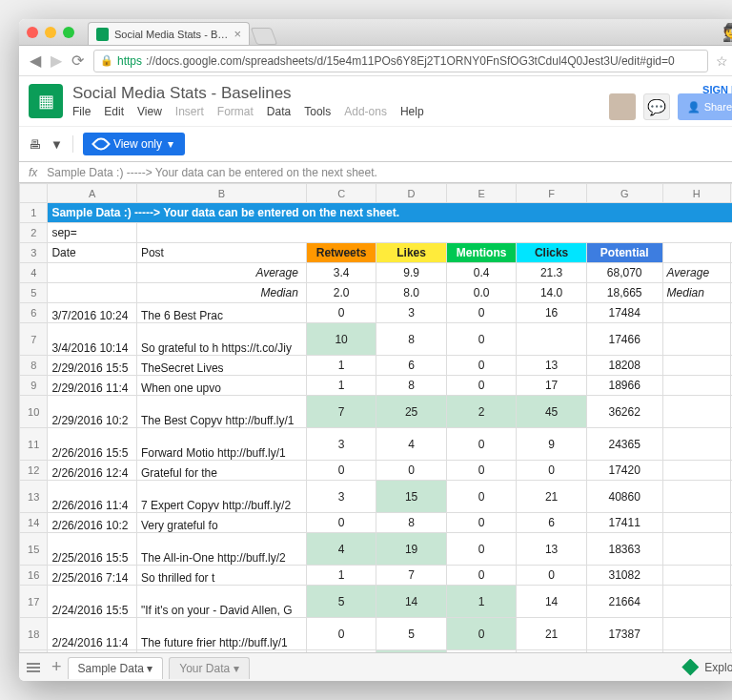 The height and width of the screenshot is (700, 732). Describe the element at coordinates (694, 107) in the screenshot. I see `person-icon: 👤` at that location.